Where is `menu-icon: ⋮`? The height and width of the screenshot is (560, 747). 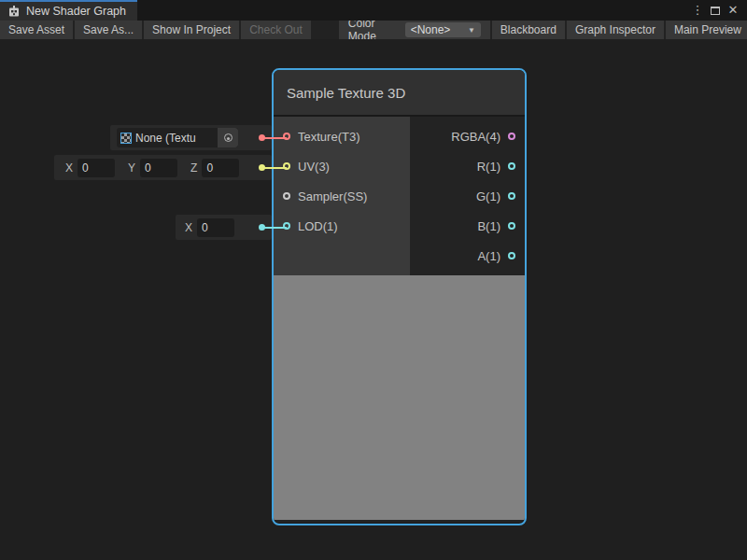 menu-icon: ⋮ is located at coordinates (698, 10).